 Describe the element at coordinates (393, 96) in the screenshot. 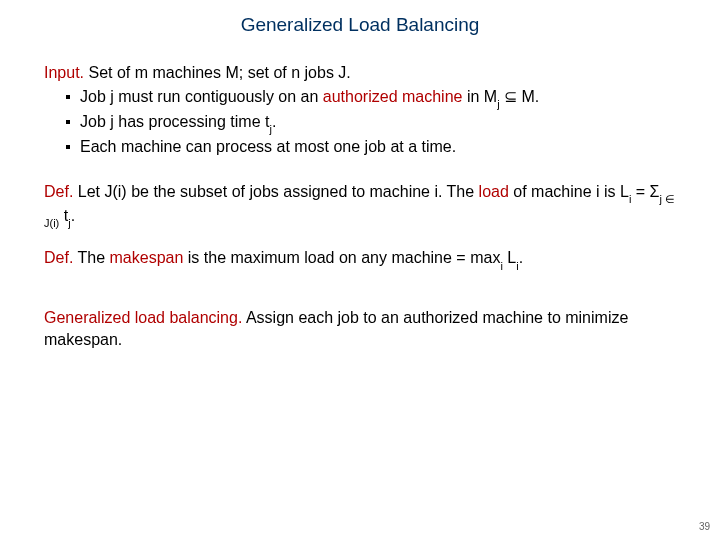

I see `text-red: authorized machine` at that location.